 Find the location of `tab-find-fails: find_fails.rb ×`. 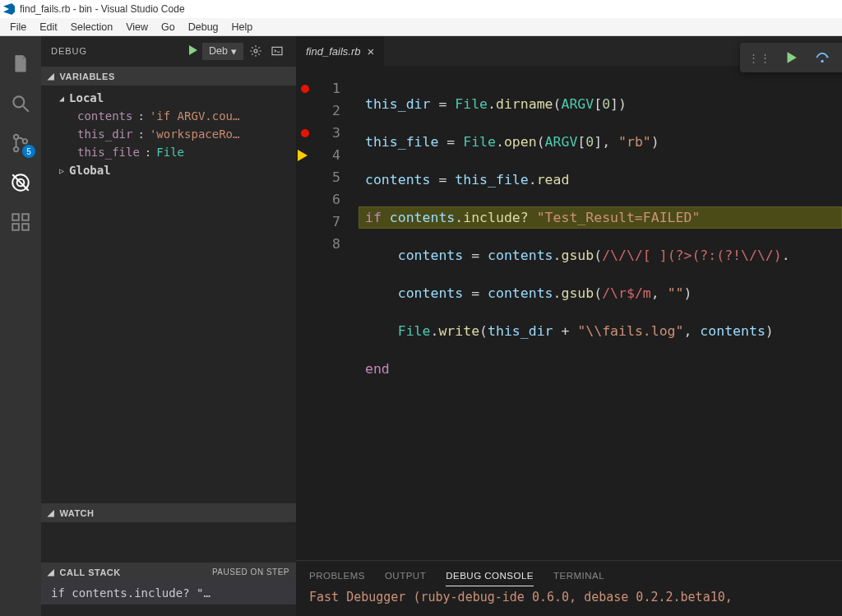

tab-find-fails: find_fails.rb × is located at coordinates (340, 51).